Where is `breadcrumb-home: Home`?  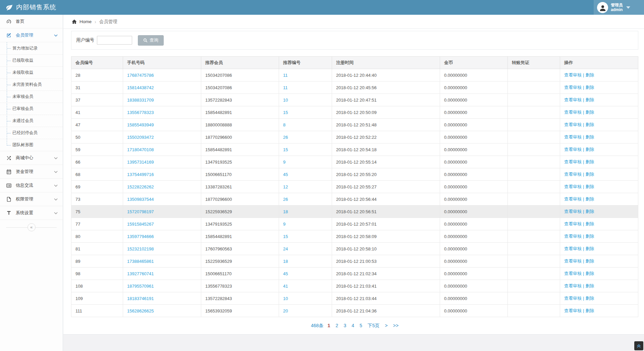 breadcrumb-home: Home is located at coordinates (86, 21).